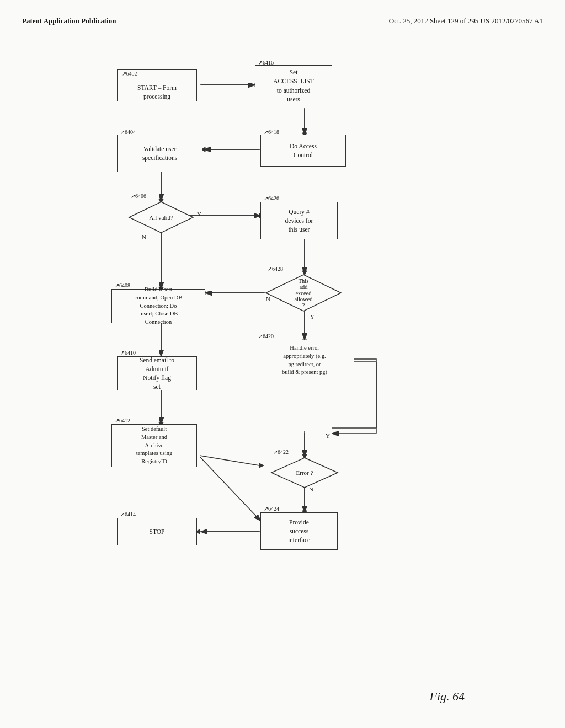  I want to click on node-6428-label: Thisaddexceedallowed?, so click(303, 293).